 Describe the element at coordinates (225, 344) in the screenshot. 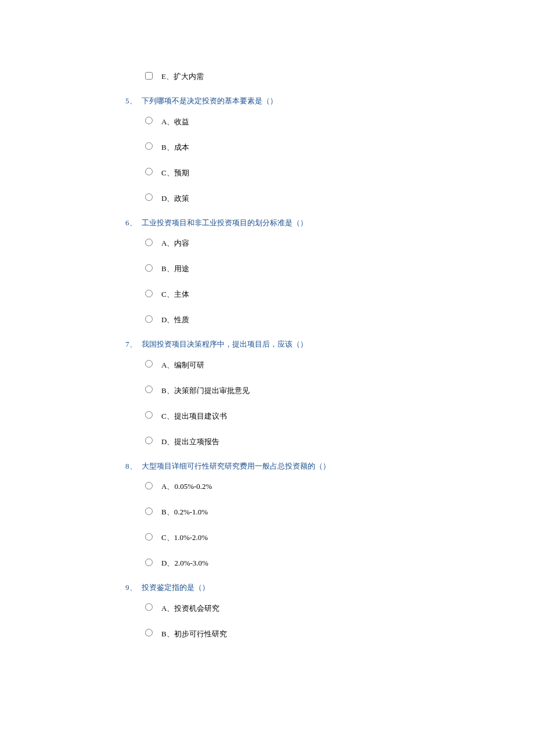

I see `question-text: 我国投资项目决策程序中，提出项目后，应该（）` at that location.